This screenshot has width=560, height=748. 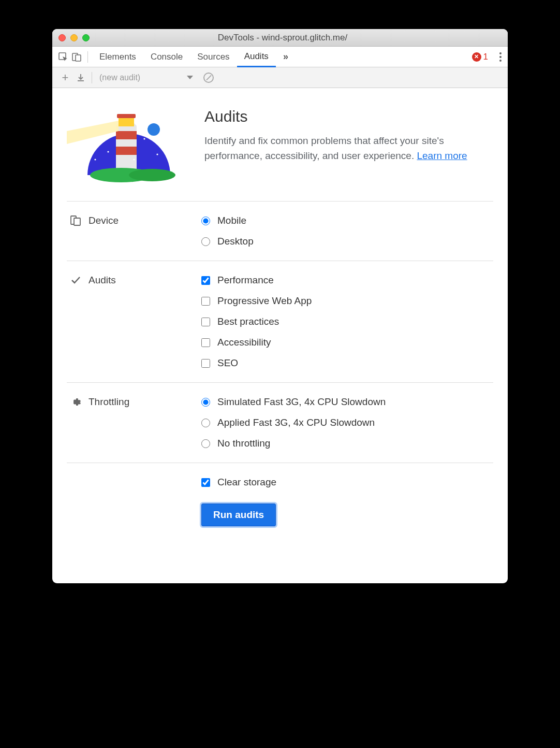 What do you see at coordinates (190, 78) in the screenshot?
I see `caret-down-icon` at bounding box center [190, 78].